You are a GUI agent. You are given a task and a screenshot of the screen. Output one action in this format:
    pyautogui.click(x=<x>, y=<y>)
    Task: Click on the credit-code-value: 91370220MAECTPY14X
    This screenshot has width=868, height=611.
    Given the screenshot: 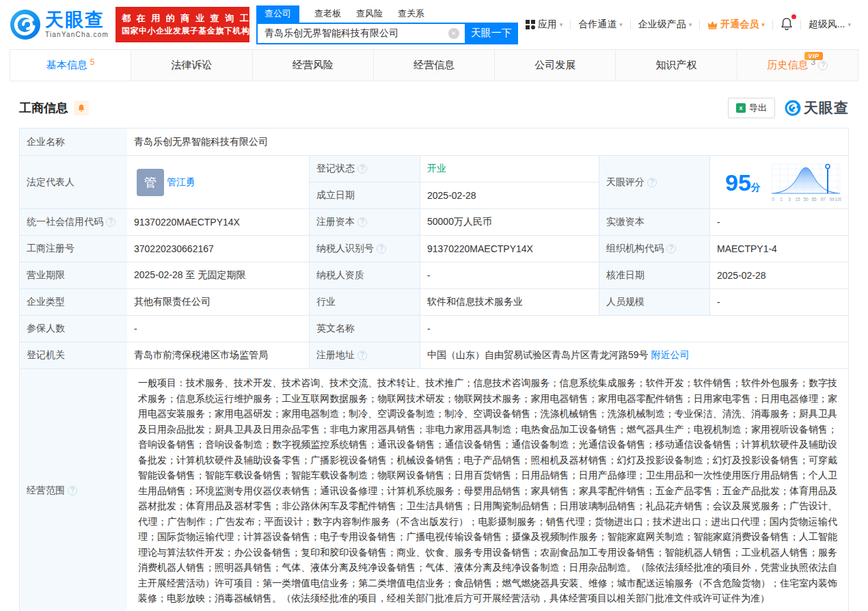 What is the action you would take?
    pyautogui.click(x=218, y=222)
    